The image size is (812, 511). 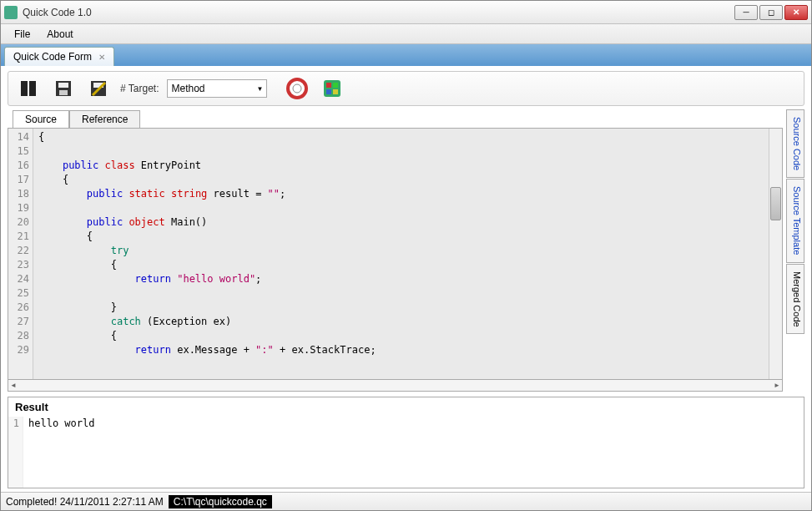 I want to click on result-title: Result, so click(x=406, y=407).